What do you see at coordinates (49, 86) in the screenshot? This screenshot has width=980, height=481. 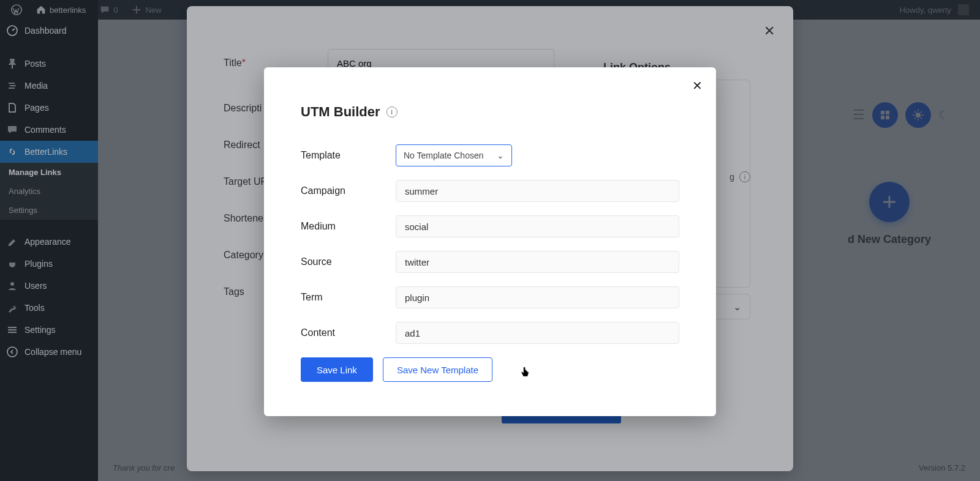 I see `sidebar-item-media: Media` at bounding box center [49, 86].